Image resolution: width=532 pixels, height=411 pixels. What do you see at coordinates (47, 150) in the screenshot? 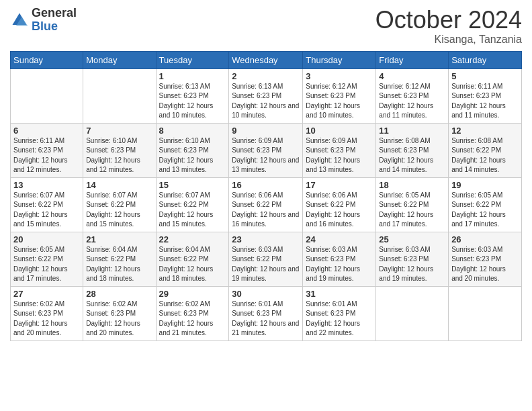
I see `calendar-day-6: 6Sunrise: 6:11 AM Sunset: 6:23 PM Daylig…` at bounding box center [47, 150].